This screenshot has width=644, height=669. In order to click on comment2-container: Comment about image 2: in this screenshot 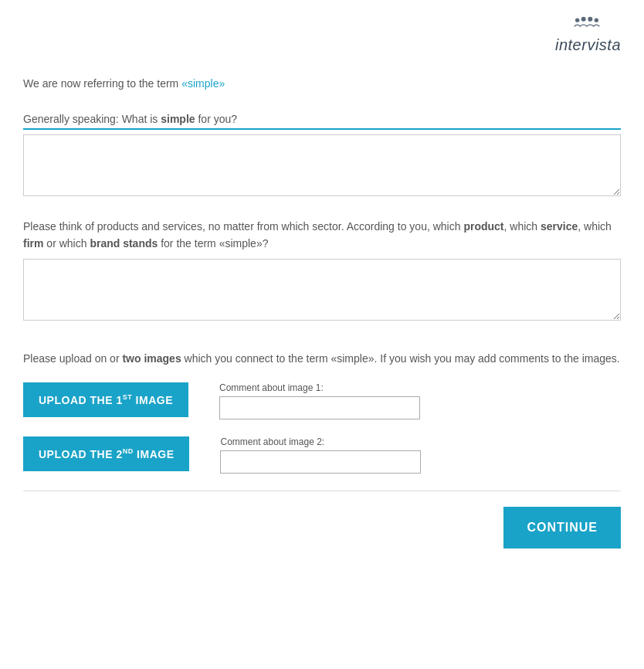, I will do `click(420, 455)`.